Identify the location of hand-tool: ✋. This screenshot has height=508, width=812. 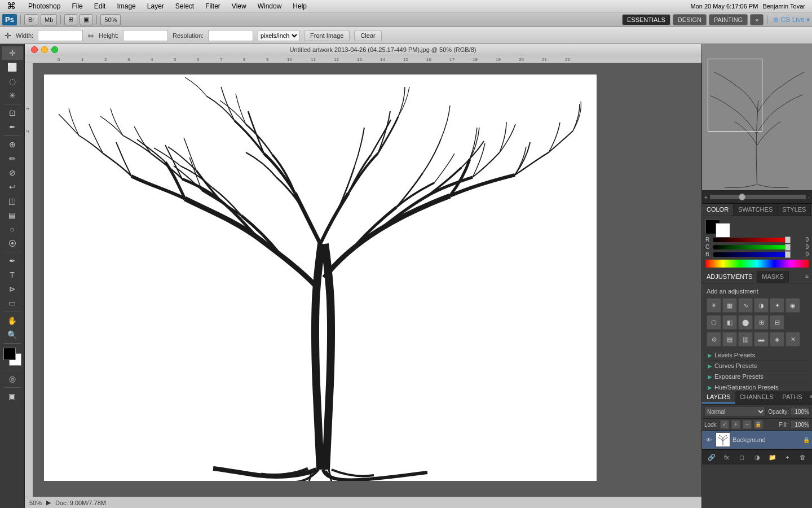
(12, 321).